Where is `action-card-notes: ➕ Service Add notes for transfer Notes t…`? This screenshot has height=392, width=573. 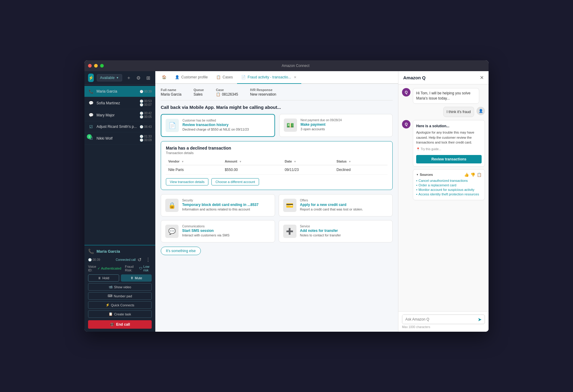 action-card-notes: ➕ Service Add notes for transfer Notes t… is located at coordinates (336, 231).